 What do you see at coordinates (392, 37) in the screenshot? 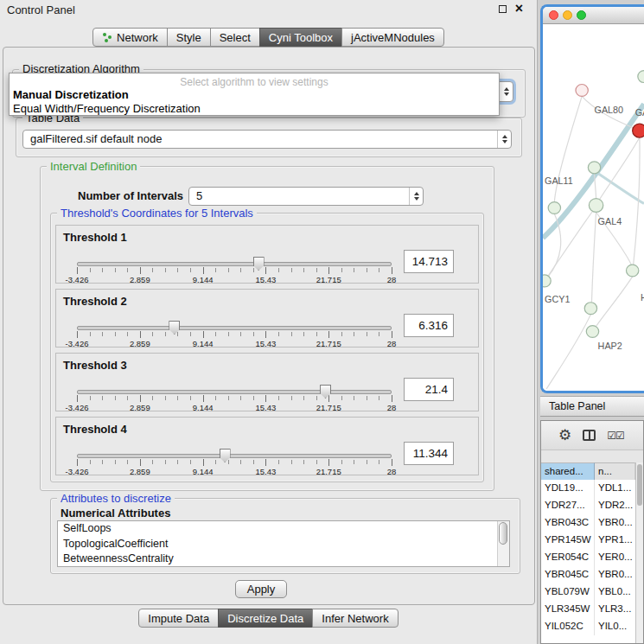
I see `tab-jactivemnodules: jActiveMNodules` at bounding box center [392, 37].